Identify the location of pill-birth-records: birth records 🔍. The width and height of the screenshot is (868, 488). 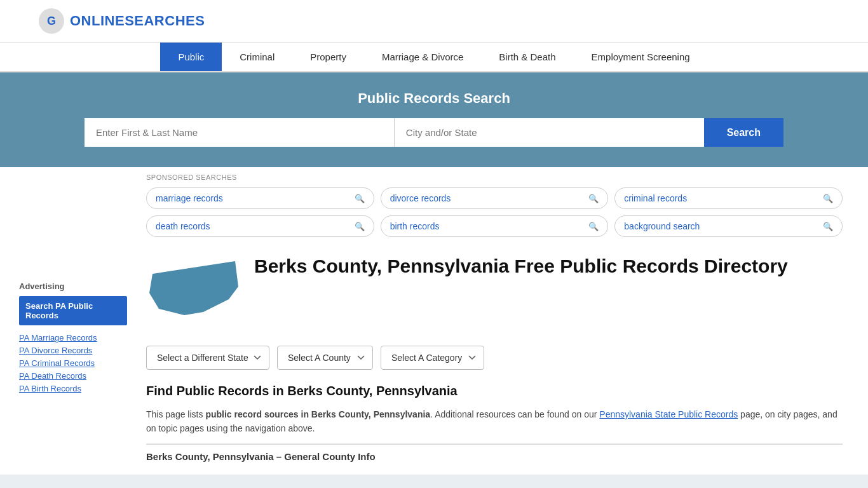
(494, 226).